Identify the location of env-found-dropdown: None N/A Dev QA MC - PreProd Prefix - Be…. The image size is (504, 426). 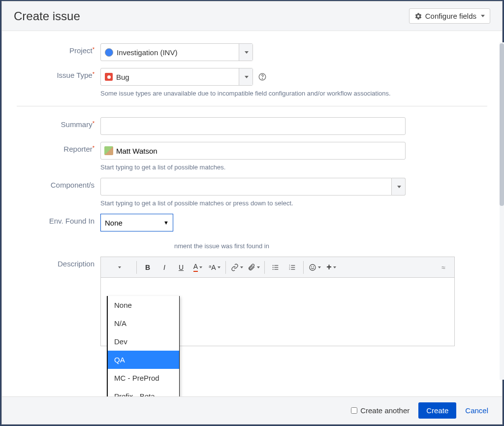
(143, 346).